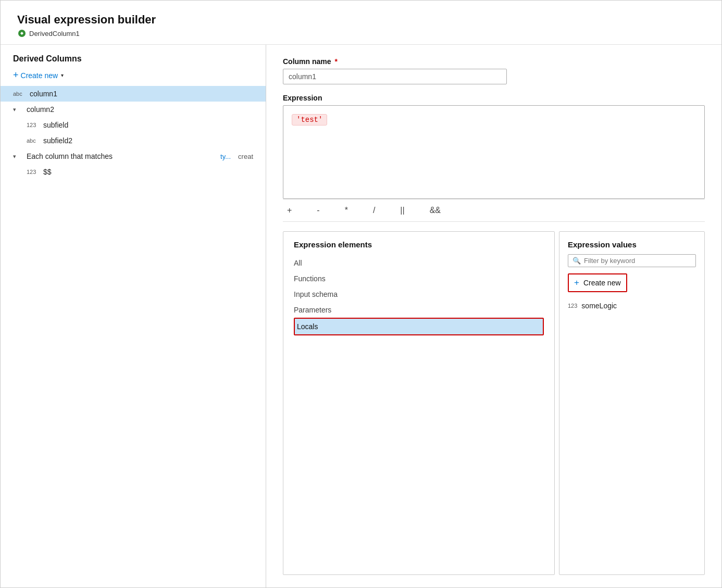 The image size is (722, 588). I want to click on val-type-123-icon: 123, so click(572, 306).